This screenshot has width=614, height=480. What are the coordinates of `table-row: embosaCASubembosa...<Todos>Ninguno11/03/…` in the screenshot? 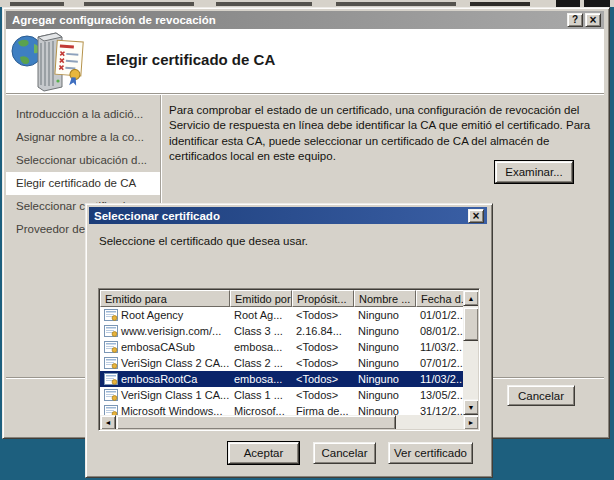 It's located at (282, 347).